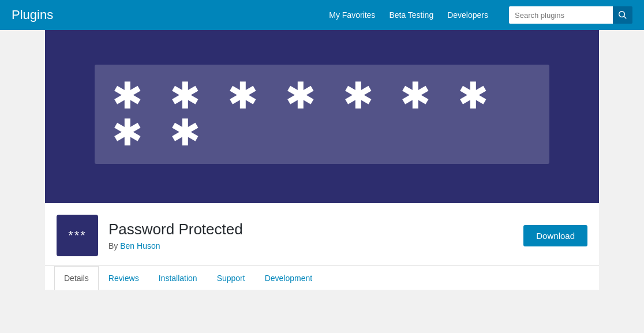  I want to click on plugin-meta: Password Protected By Ben Huson, so click(316, 235).